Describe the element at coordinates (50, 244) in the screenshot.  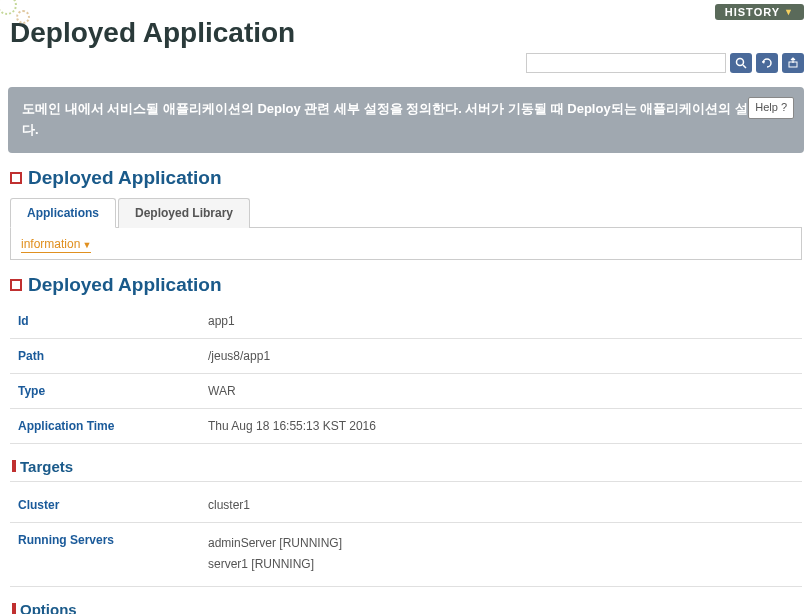
I see `information-label: information` at that location.